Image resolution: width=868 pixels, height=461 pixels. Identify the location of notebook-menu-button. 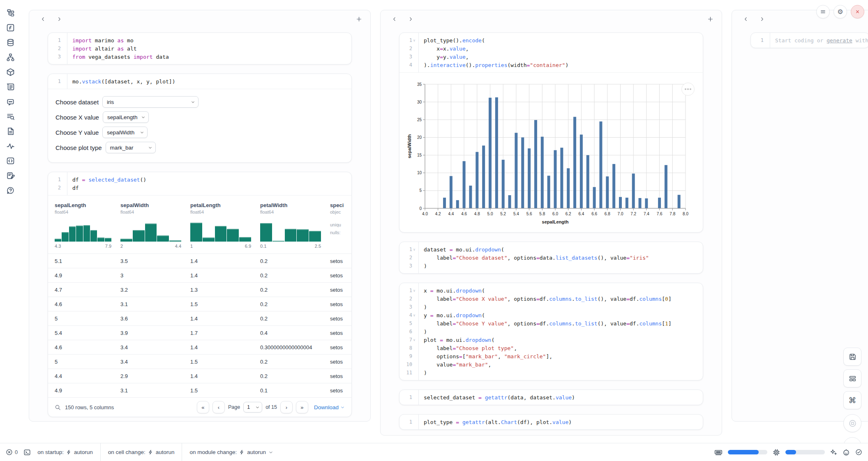
(823, 12).